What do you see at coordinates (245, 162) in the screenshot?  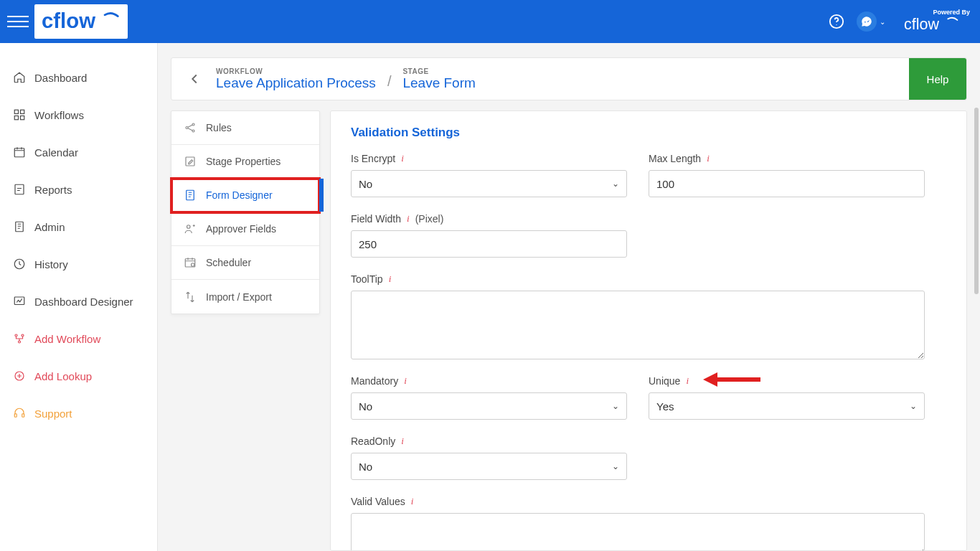 I see `config-item-stage-properties: Stage Properties` at bounding box center [245, 162].